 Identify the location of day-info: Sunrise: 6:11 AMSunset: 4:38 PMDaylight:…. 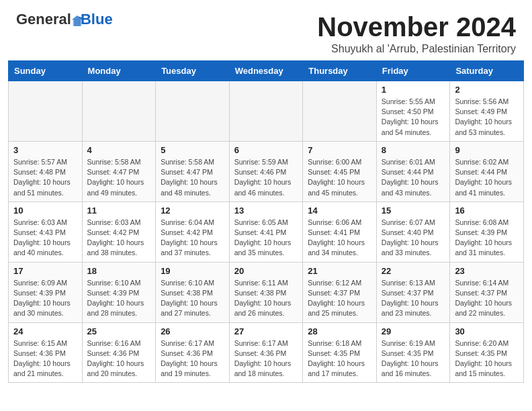
(266, 298).